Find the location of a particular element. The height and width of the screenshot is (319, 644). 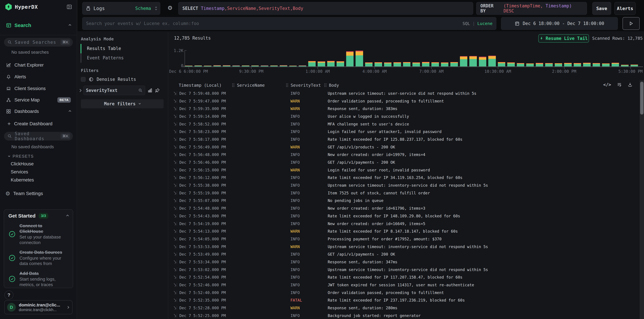

download-icon is located at coordinates (630, 85).